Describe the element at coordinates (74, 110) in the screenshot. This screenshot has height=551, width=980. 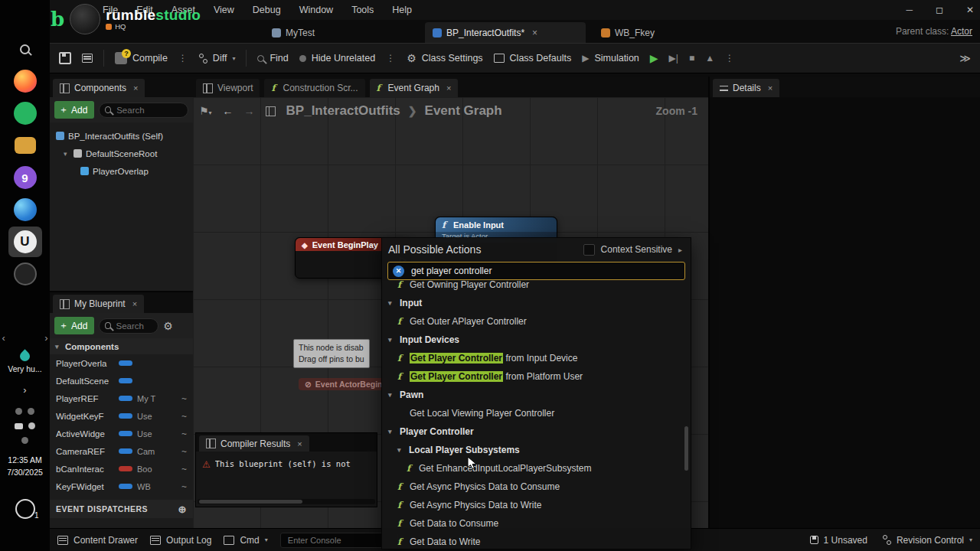
I see `add-component-button: ＋Add` at that location.